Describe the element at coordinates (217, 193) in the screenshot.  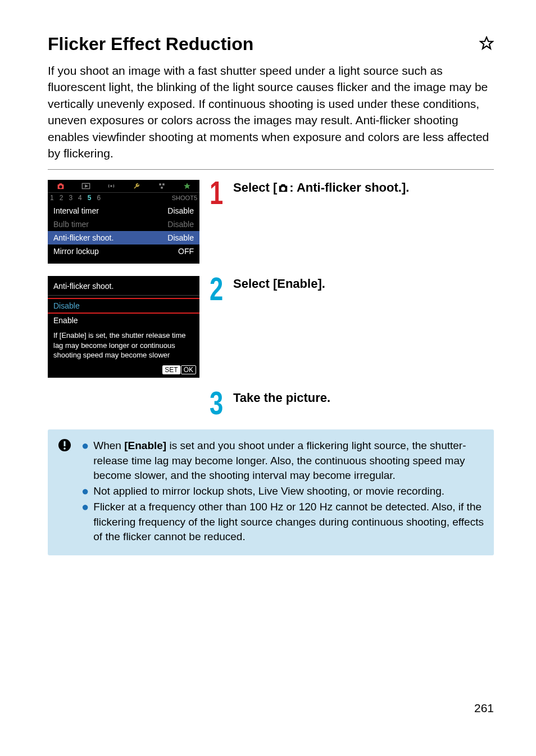
I see `step-number-1: 1` at that location.